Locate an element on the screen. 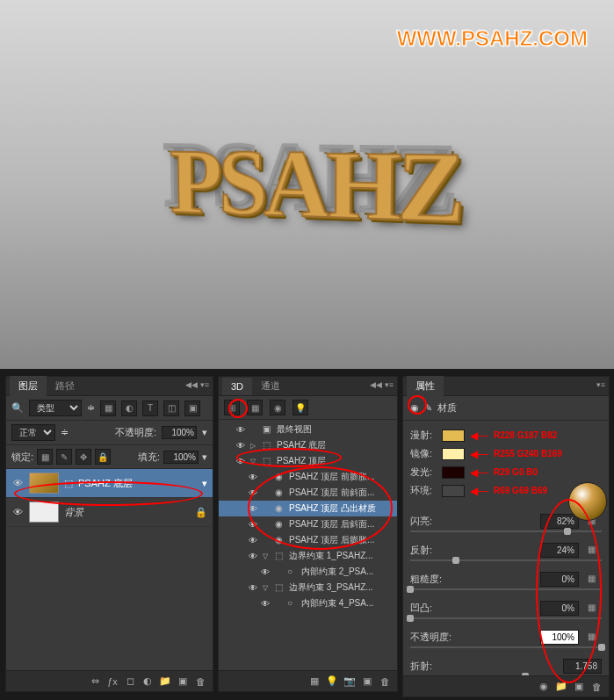 This screenshot has height=700, width=614. tree-item: 👁◉PSAHZ 顶层 后膨胀... is located at coordinates (307, 540).